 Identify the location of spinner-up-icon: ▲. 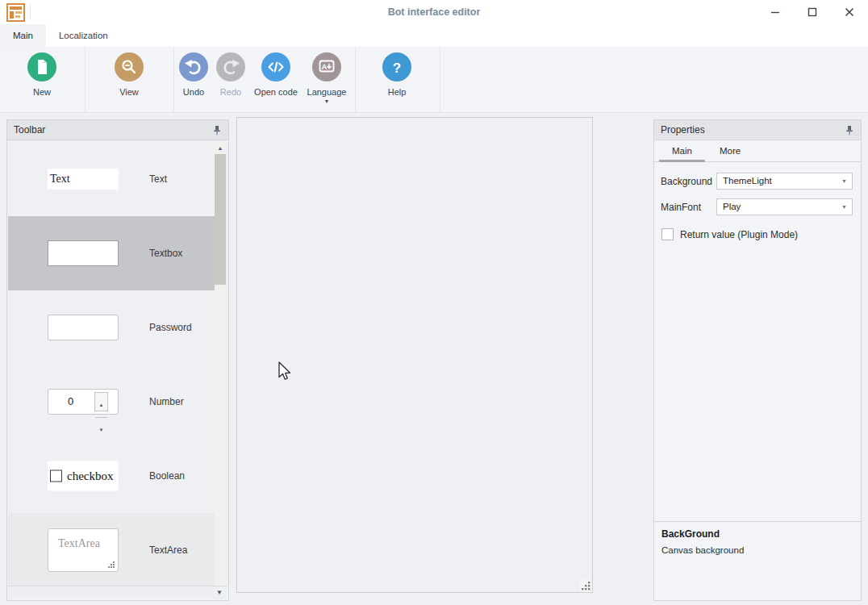
(102, 405).